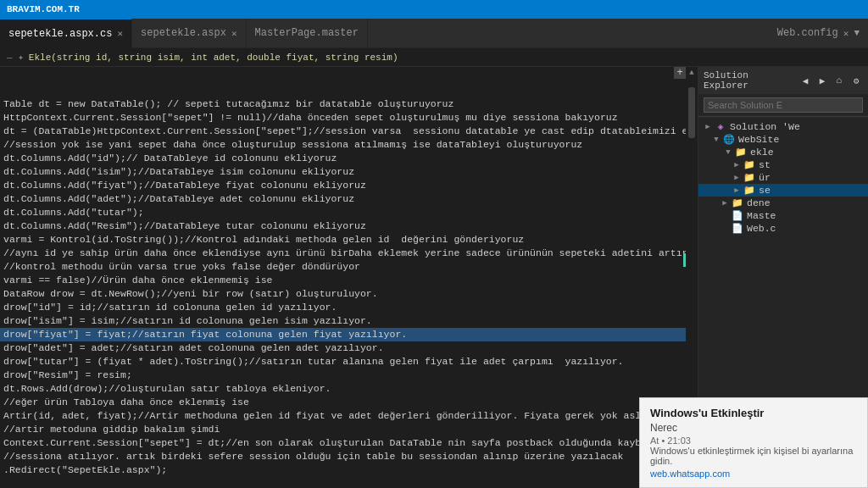 This screenshot has height=488, width=868. I want to click on line-code: //kontrol methodu ürün varsa true yoks f…, so click(181, 267).